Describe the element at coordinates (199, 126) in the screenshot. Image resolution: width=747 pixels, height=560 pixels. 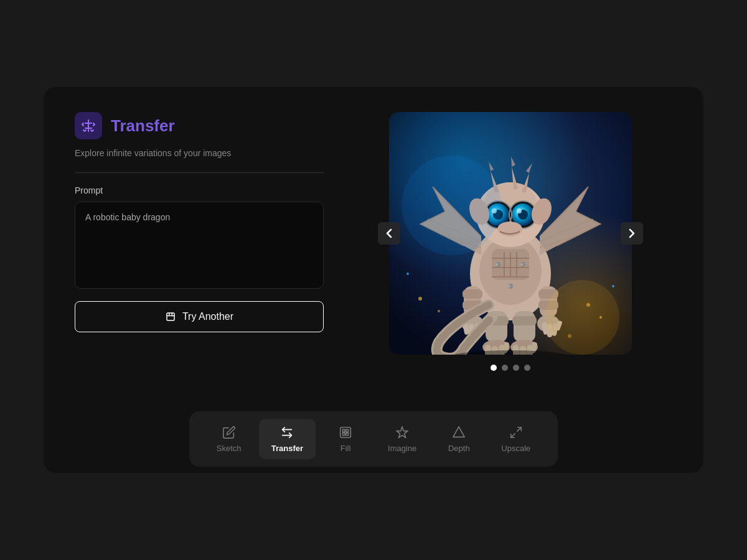
I see `feature-header: Transfer` at that location.